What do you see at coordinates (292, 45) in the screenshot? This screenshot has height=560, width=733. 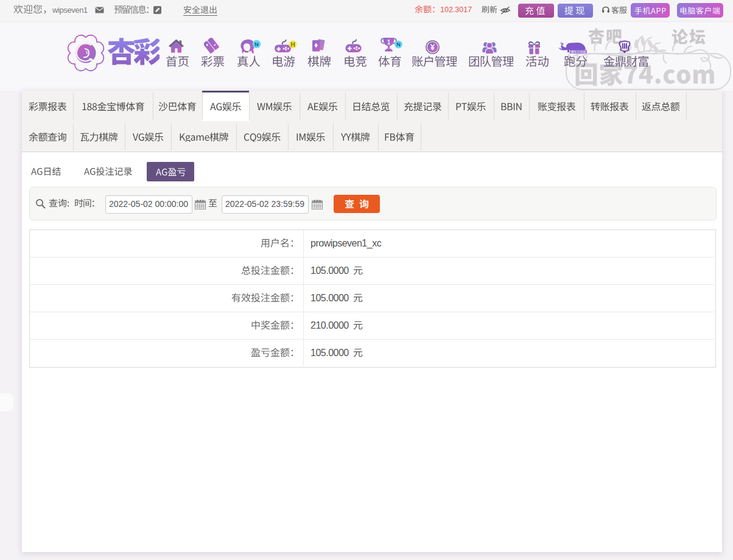 I see `svg-text: H` at bounding box center [292, 45].